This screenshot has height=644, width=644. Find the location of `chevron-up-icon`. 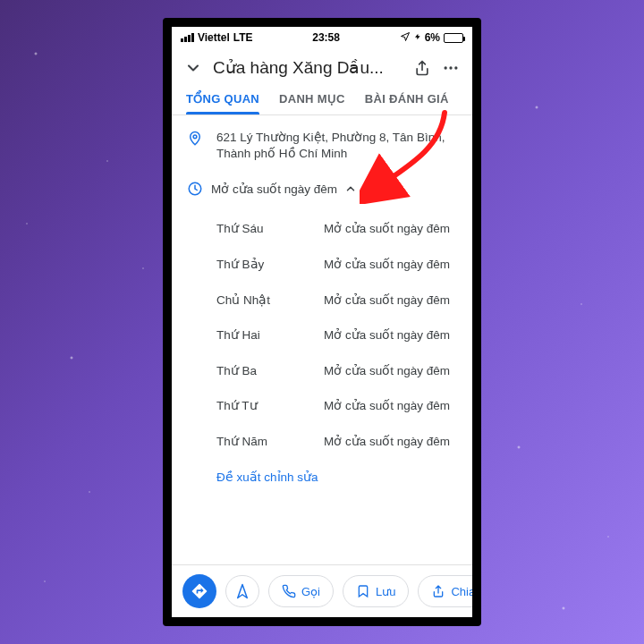

chevron-up-icon is located at coordinates (351, 189).